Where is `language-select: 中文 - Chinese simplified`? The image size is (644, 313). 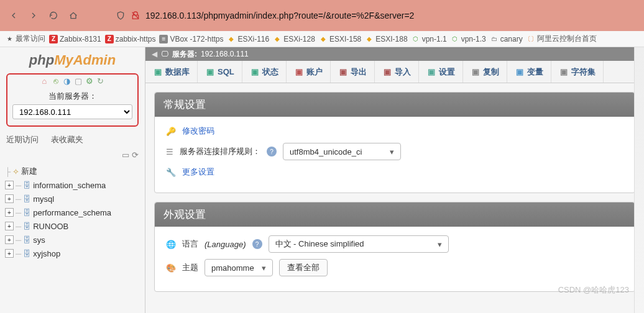 language-select: 中文 - Chinese simplified is located at coordinates (359, 244).